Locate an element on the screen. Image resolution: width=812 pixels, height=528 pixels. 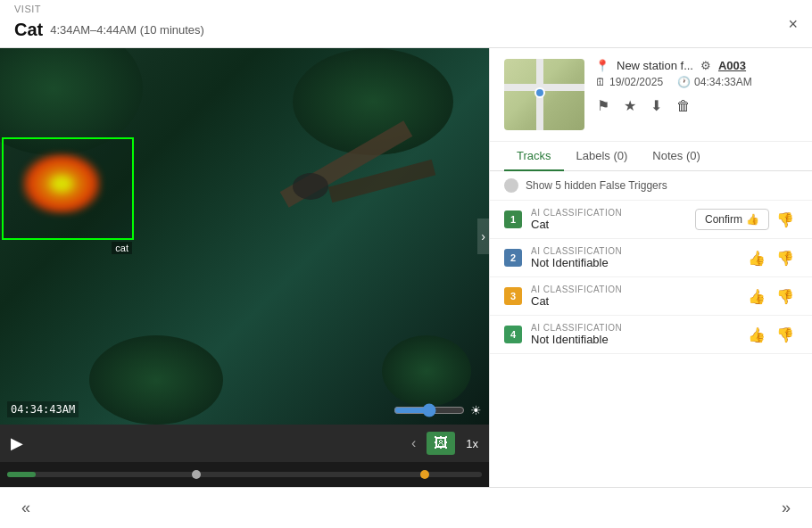
map-thumbnail is located at coordinates (544, 95).